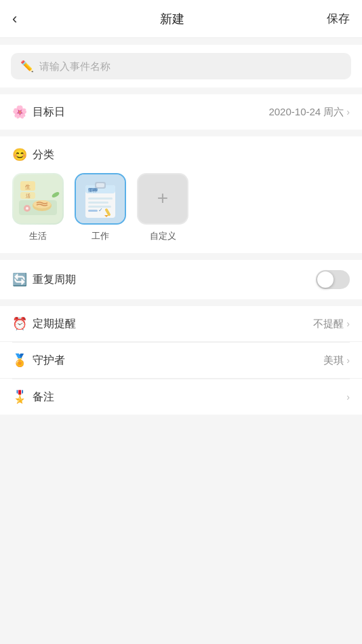  I want to click on category-custom: + 自定义, so click(163, 208).